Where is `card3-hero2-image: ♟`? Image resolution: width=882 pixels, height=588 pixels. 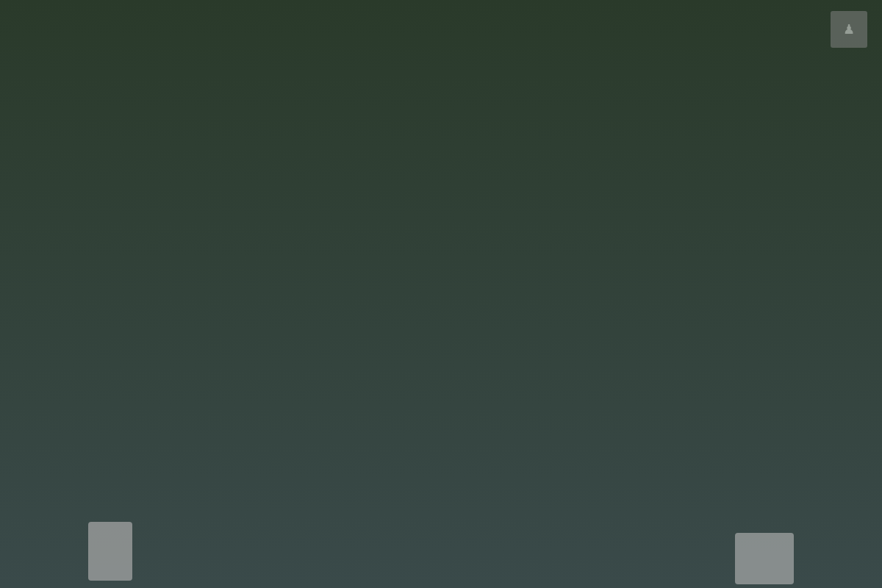
card3-hero2-image: ♟ is located at coordinates (706, 404).